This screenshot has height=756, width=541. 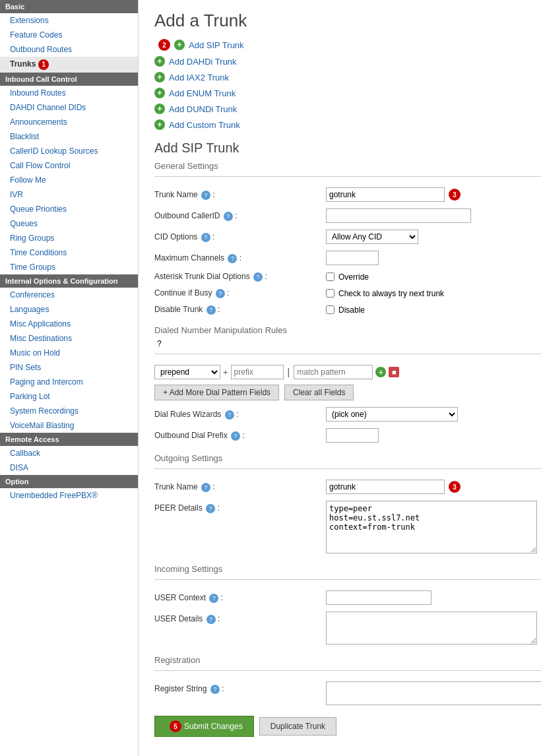 I want to click on sidebar-item-link: Queue Priorities, so click(x=38, y=209).